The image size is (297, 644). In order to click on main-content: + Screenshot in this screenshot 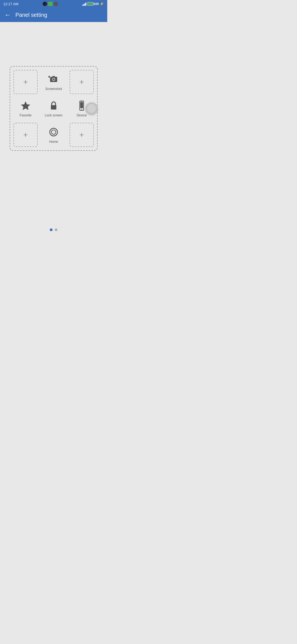, I will do `click(54, 133)`.